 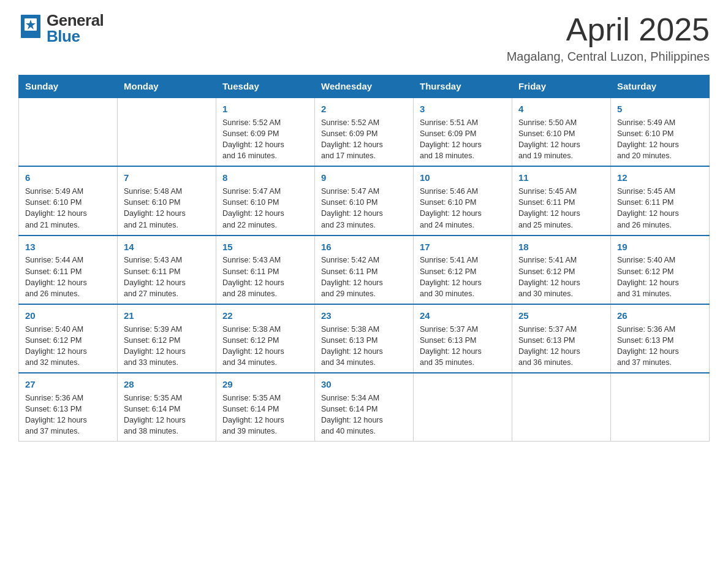 What do you see at coordinates (364, 87) in the screenshot?
I see `weekday-header-row: SundayMondayTuesdayWednesdayThursdayFrid…` at bounding box center [364, 87].